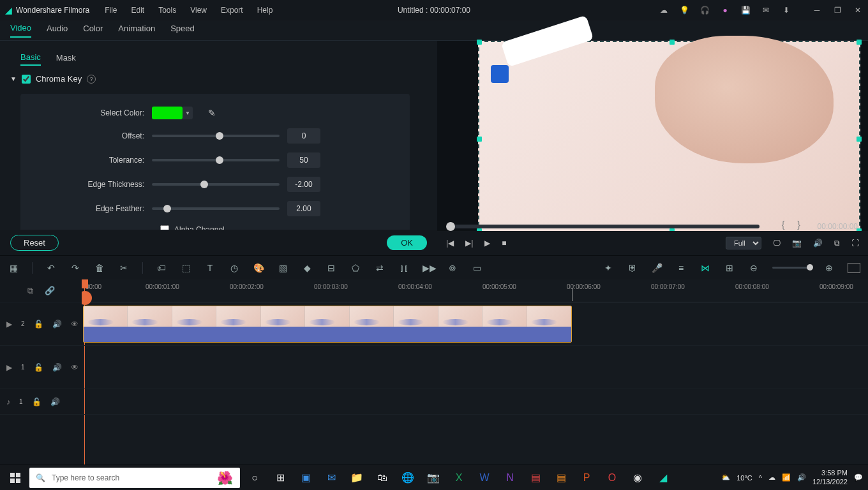 The height and width of the screenshot is (490, 868). I want to click on taskbar-app-trello: ▣, so click(306, 478).